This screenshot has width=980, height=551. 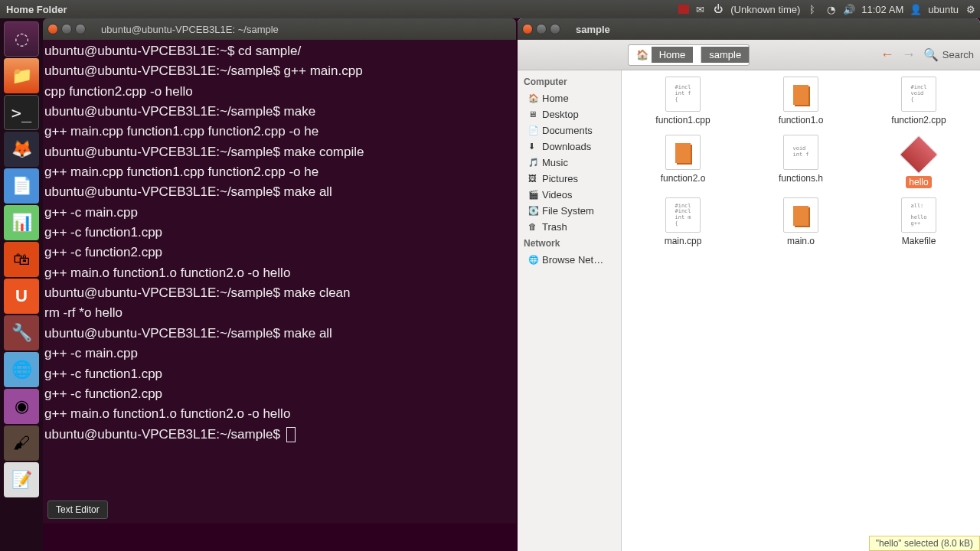 What do you see at coordinates (925, 543) in the screenshot?
I see `status-bar: "hello" selected (8.0 kB)` at bounding box center [925, 543].